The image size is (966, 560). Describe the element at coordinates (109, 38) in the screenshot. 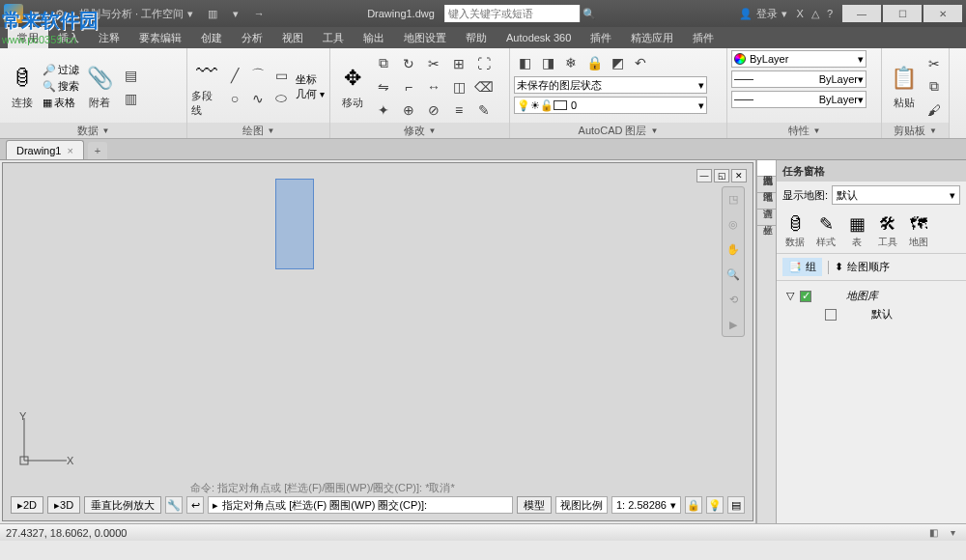

I see `tab-annotate: 注释` at that location.